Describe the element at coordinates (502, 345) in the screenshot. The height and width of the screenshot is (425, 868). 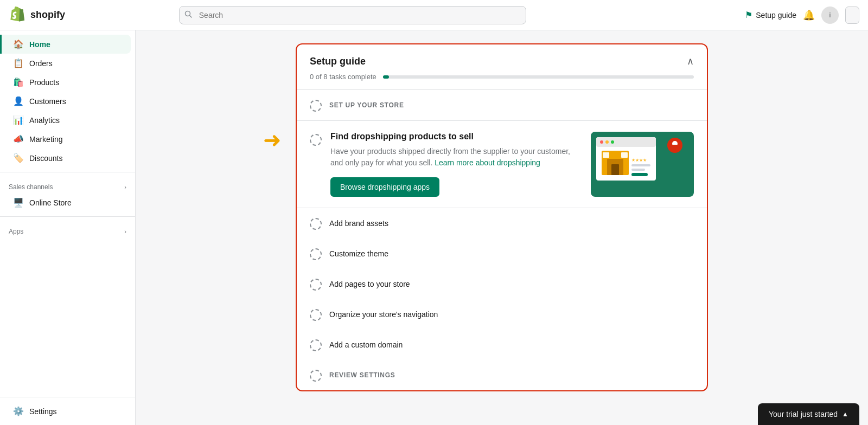
I see `task-custom-domain: Add a custom domain` at that location.